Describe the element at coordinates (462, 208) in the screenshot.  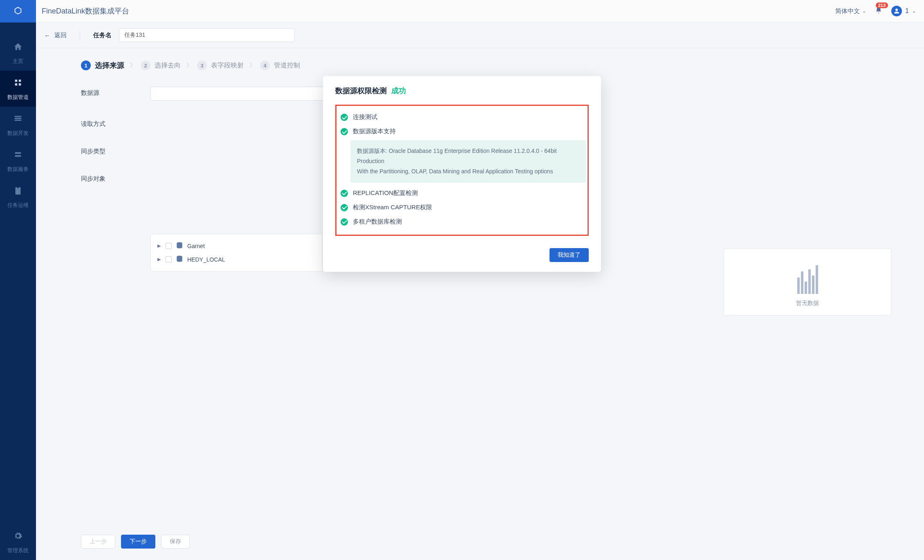
I see `check-item: 检测XStream CAPTURE权限` at that location.